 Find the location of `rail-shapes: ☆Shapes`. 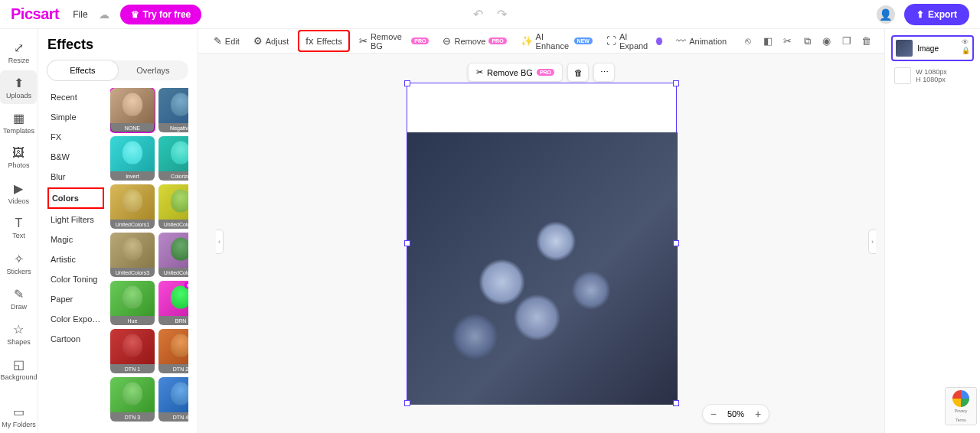

rail-shapes: ☆Shapes is located at coordinates (18, 334).